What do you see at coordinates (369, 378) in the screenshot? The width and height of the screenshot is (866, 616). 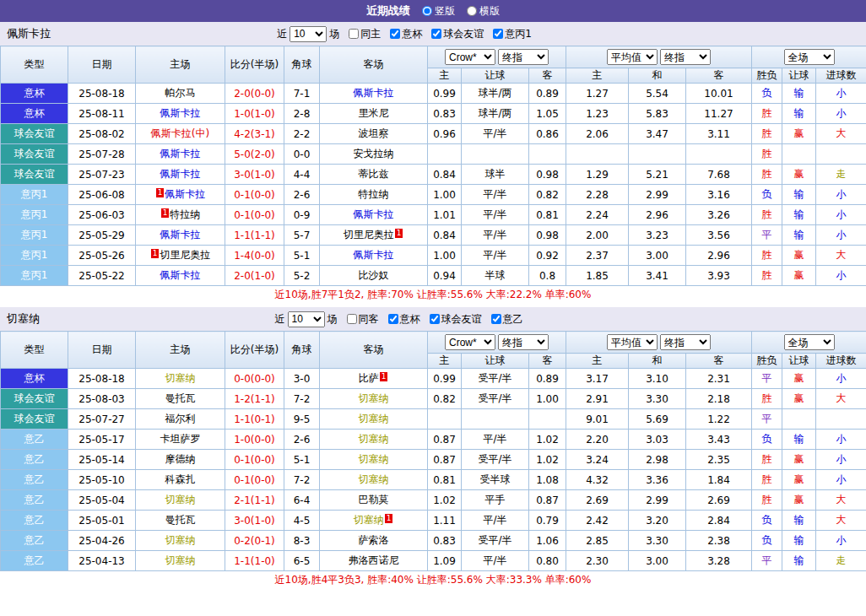 I see `team-name: 比萨` at bounding box center [369, 378].